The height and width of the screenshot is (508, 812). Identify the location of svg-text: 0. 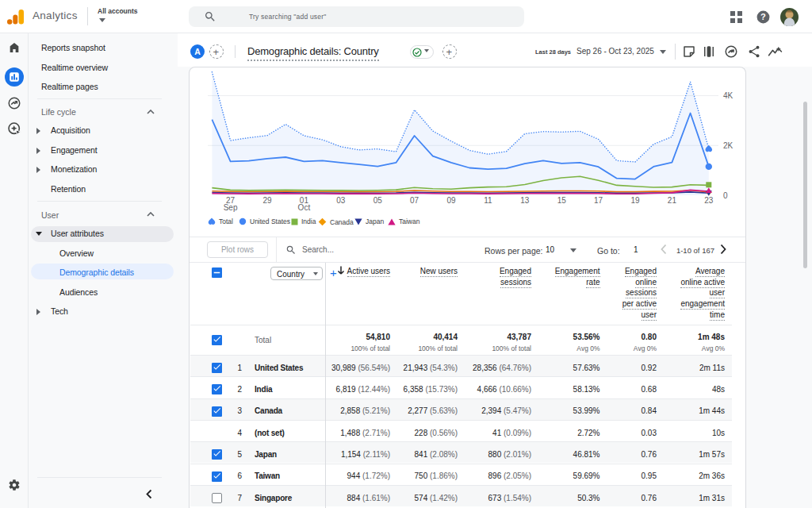
(726, 195).